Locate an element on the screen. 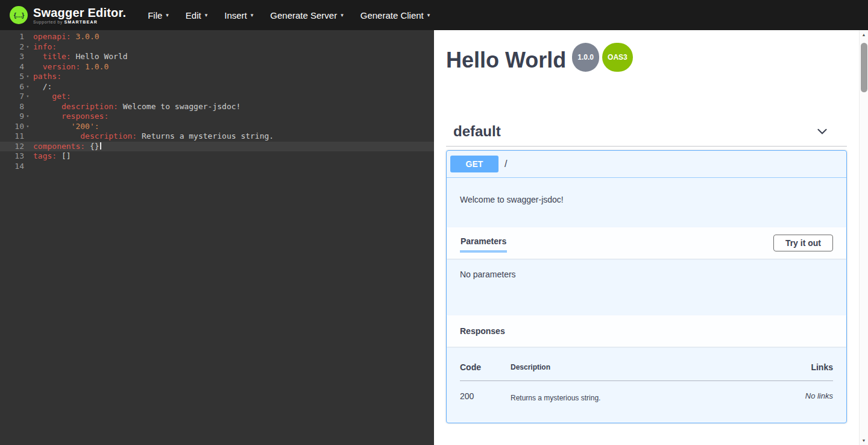 The width and height of the screenshot is (868, 445). swagger-editor-brand: {…} Swagger Editor. Supported by SMARTBE… is located at coordinates (68, 16).